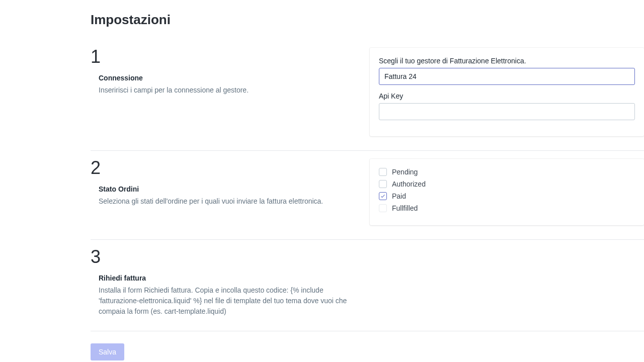 The image size is (644, 362). What do you see at coordinates (224, 301) in the screenshot?
I see `section-desc-request-invoice: Installa il form Richiedi fattura. Copia…` at bounding box center [224, 301].